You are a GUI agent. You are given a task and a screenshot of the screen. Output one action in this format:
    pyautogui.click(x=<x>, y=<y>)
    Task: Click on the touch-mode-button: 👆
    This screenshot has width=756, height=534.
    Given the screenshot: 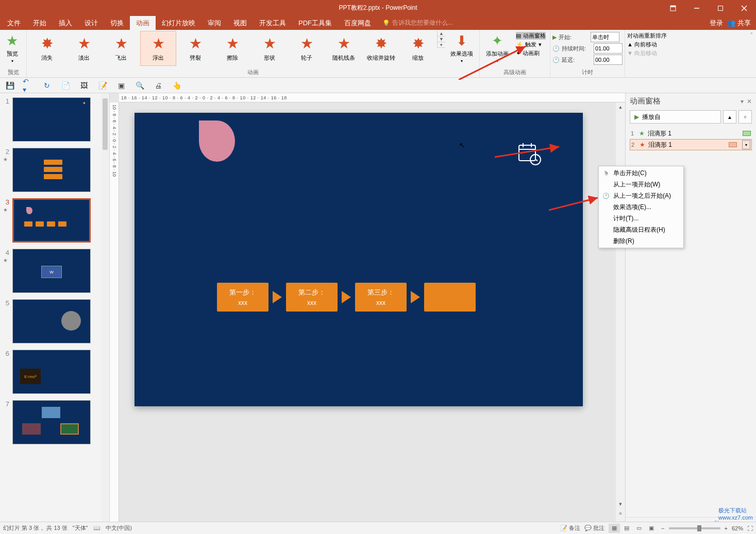 What is the action you would take?
    pyautogui.click(x=177, y=85)
    